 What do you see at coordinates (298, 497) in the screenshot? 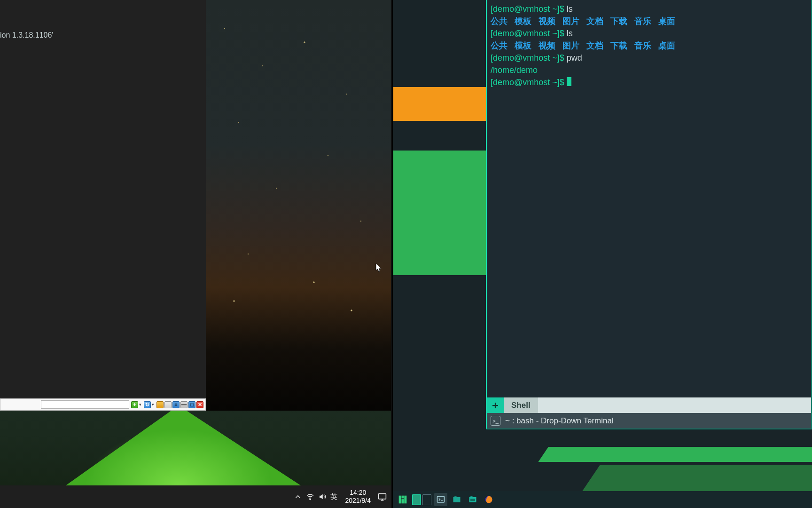
I see `tray-overflow-icon` at bounding box center [298, 497].